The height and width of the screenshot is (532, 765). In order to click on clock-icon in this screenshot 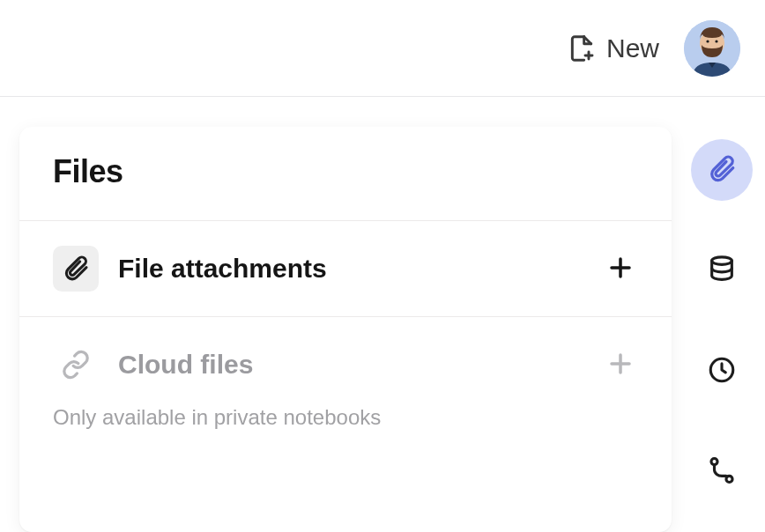, I will do `click(722, 372)`.